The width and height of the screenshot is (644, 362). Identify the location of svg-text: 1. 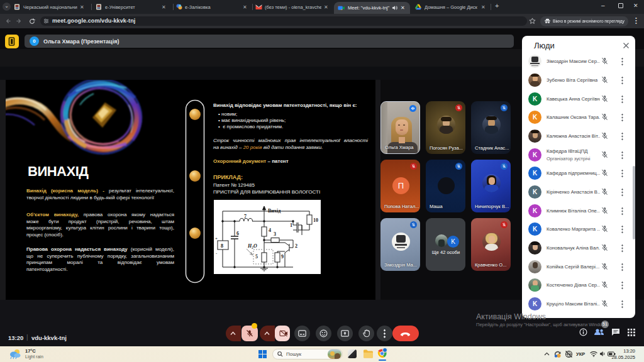
(291, 225).